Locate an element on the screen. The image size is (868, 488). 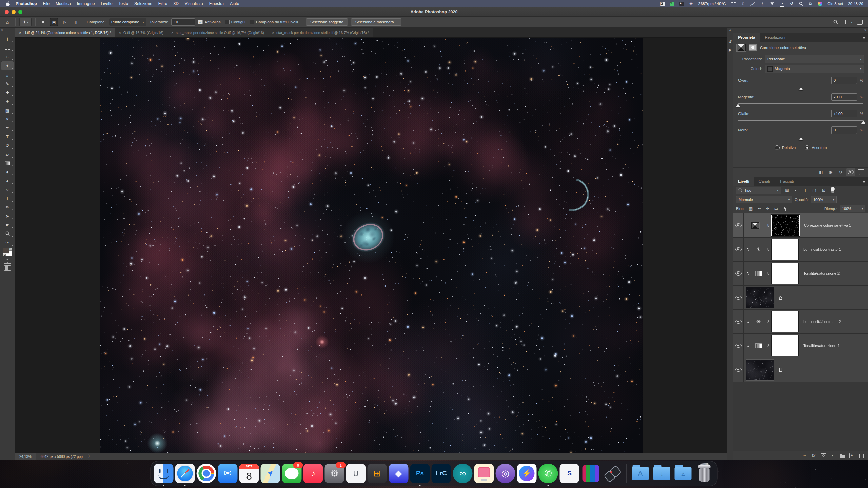
dock-color-bars-app is located at coordinates (591, 473).